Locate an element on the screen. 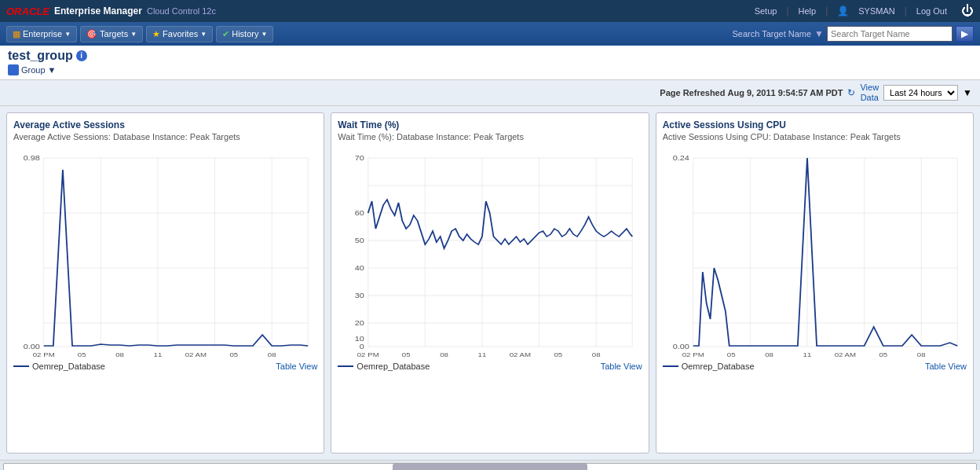 The height and width of the screenshot is (470, 980). svg-text: 60 is located at coordinates (360, 213).